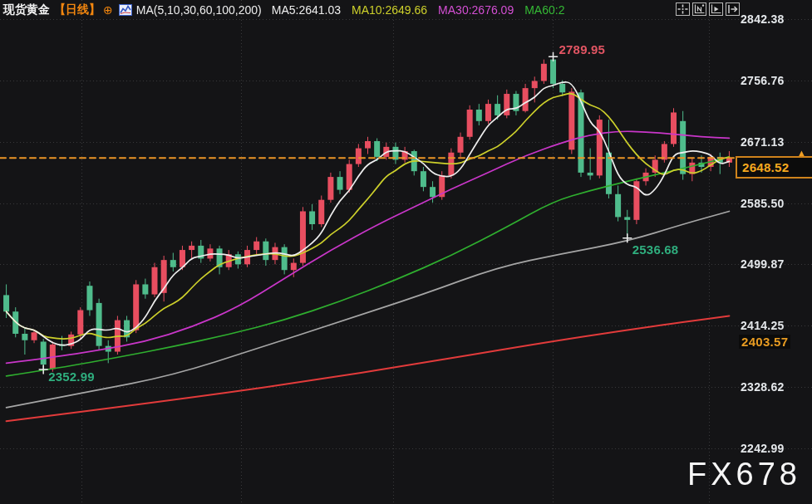 The width and height of the screenshot is (812, 504). Describe the element at coordinates (765, 342) in the screenshot. I see `secondary-price-tag: 2403.57` at that location.